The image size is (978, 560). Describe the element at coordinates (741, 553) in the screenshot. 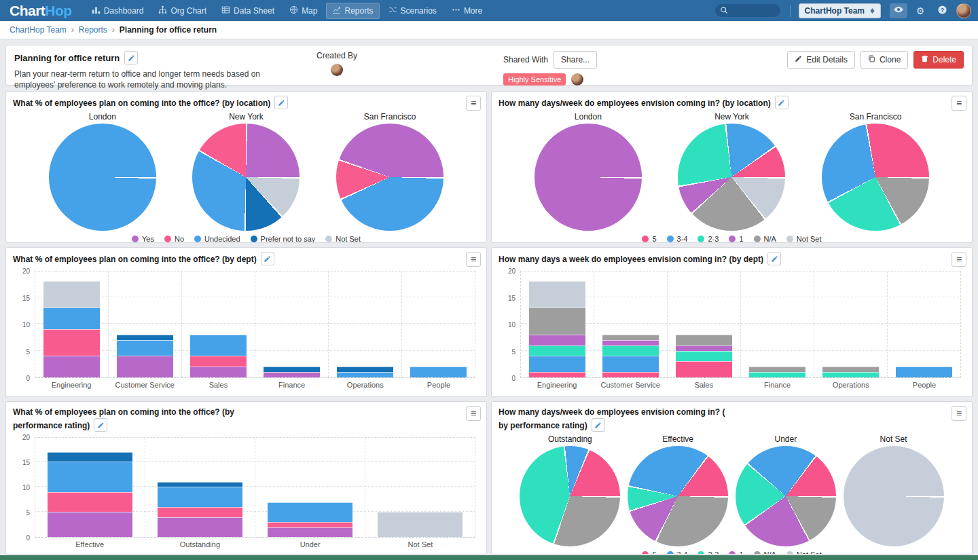

I see `legend-label: 1` at that location.